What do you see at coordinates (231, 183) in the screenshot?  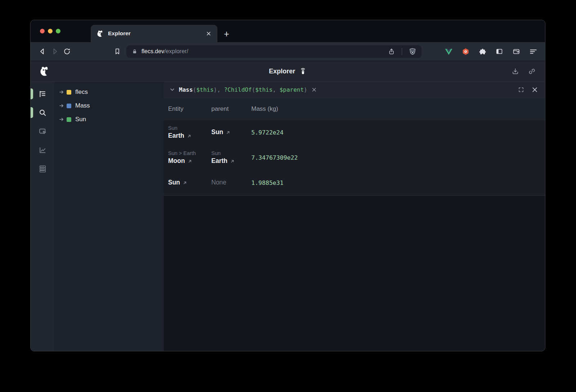 I see `parent-link: None` at bounding box center [231, 183].